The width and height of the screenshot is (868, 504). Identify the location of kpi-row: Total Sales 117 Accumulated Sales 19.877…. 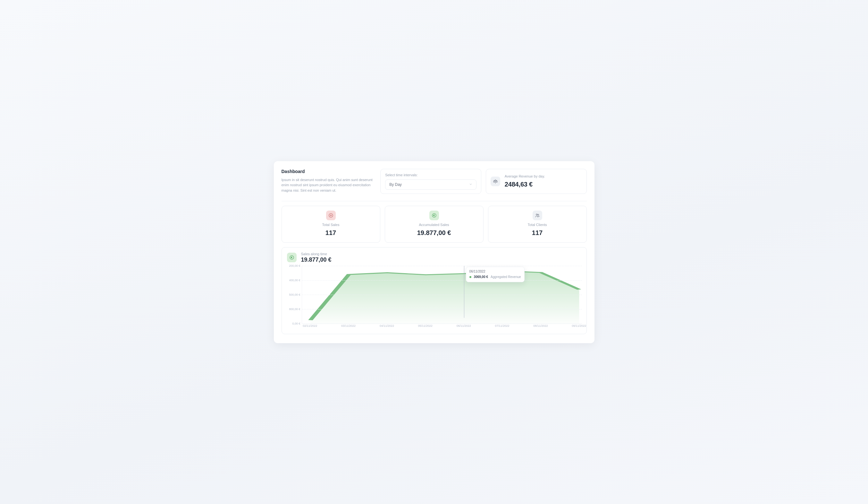
(434, 224).